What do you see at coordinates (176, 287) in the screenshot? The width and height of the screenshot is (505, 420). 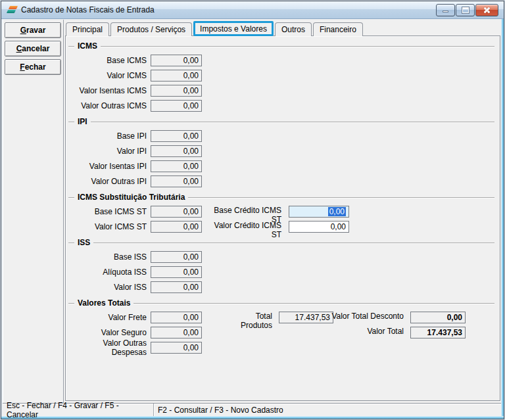 I see `valor-iss-input: 0,00` at bounding box center [176, 287].